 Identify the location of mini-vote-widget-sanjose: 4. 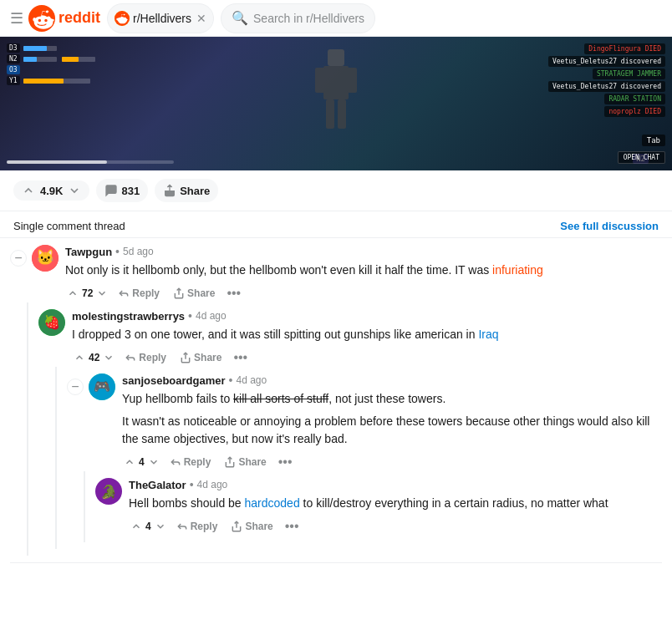
(142, 462).